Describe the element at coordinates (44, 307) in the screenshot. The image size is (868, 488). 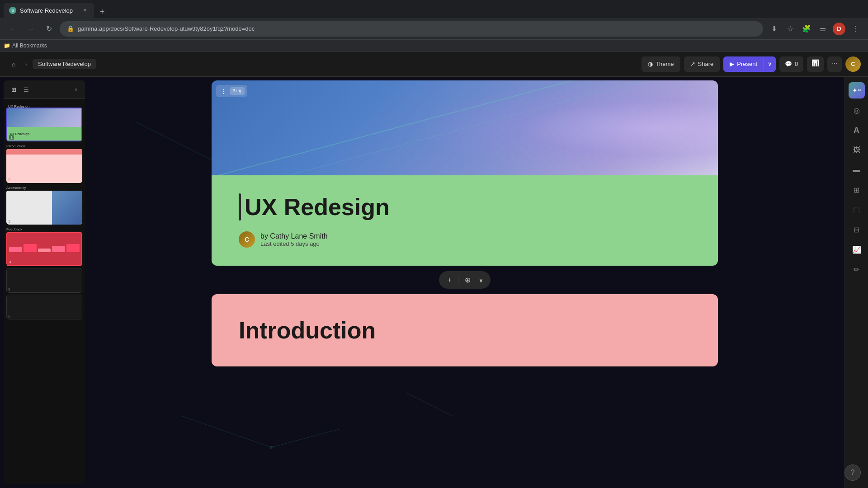
I see `slide-item-6: 6` at that location.